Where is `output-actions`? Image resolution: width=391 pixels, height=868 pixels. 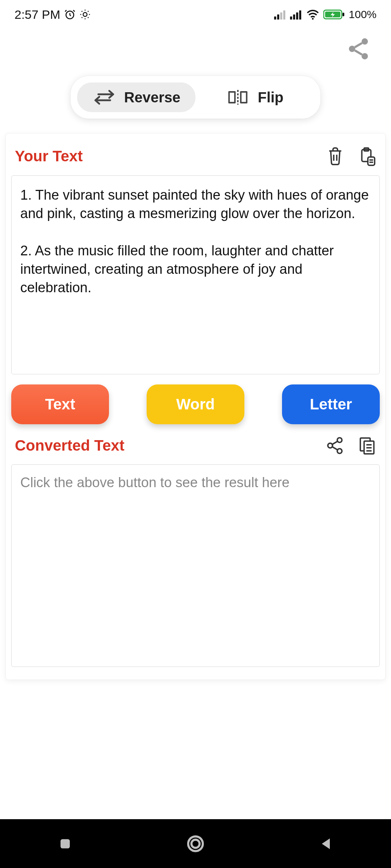
output-actions is located at coordinates (351, 446).